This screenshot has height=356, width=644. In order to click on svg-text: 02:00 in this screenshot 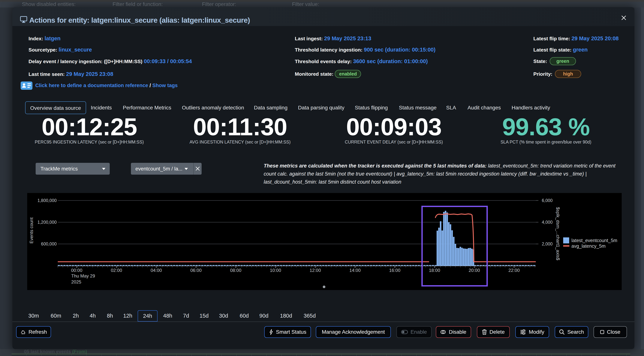, I will do `click(116, 270)`.